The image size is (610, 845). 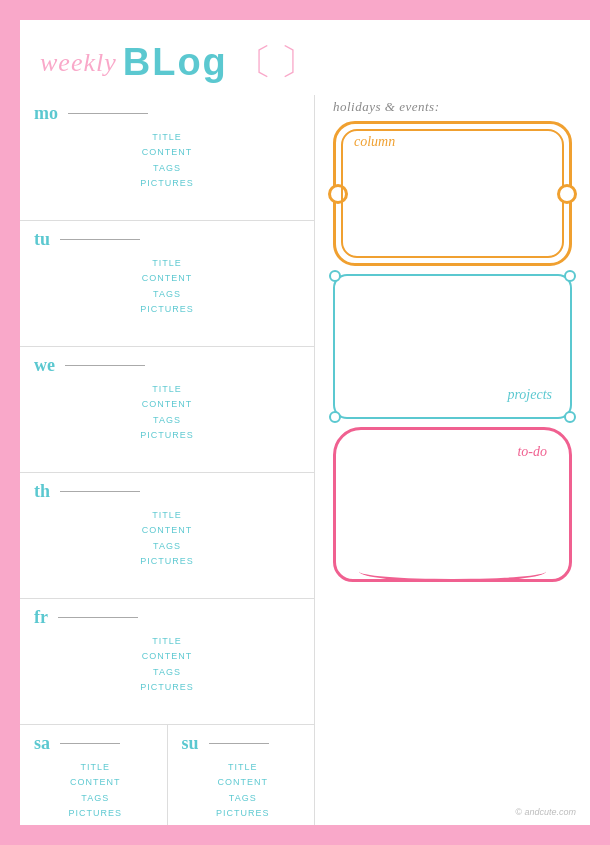 What do you see at coordinates (95, 768) in the screenshot?
I see `field-title-sa: TITLE` at bounding box center [95, 768].